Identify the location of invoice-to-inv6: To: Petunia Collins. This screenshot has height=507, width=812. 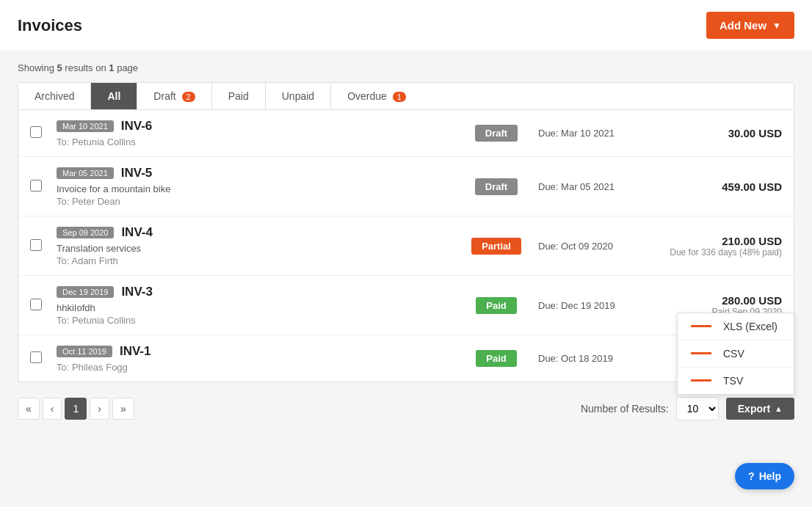
(255, 142).